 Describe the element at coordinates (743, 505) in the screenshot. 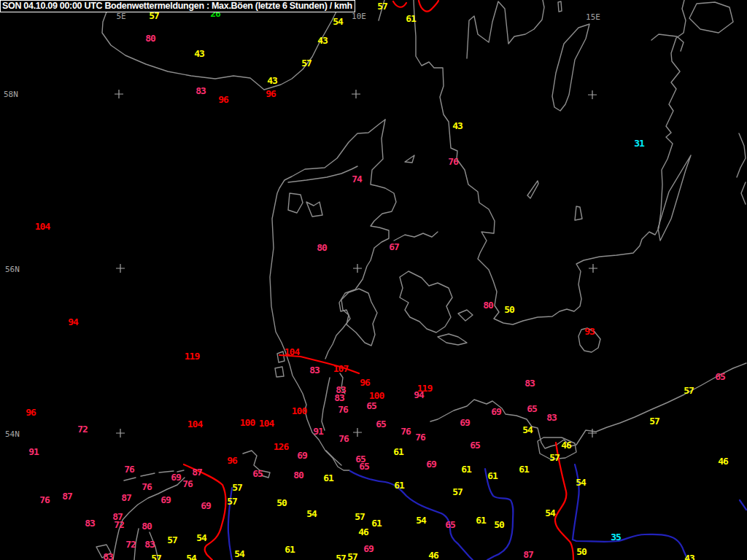

I see `cold-front-line` at that location.